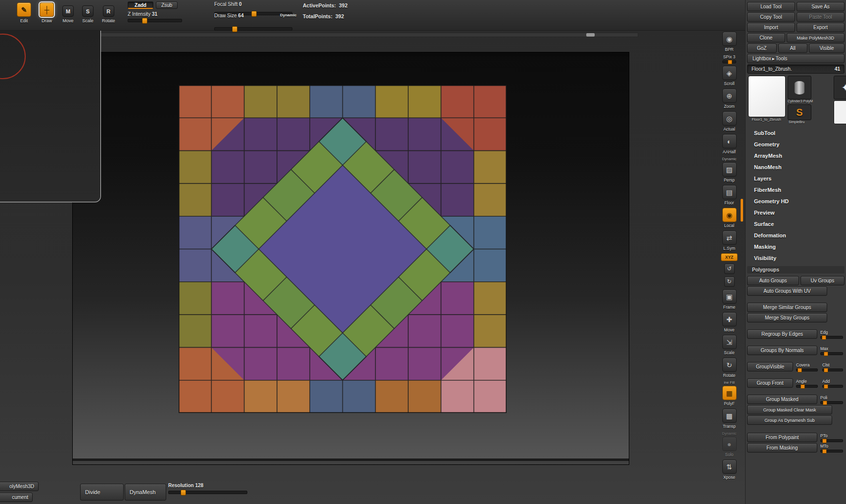  Describe the element at coordinates (782, 350) in the screenshot. I see `groups-by-normals-button: Groups By Normals` at that location.